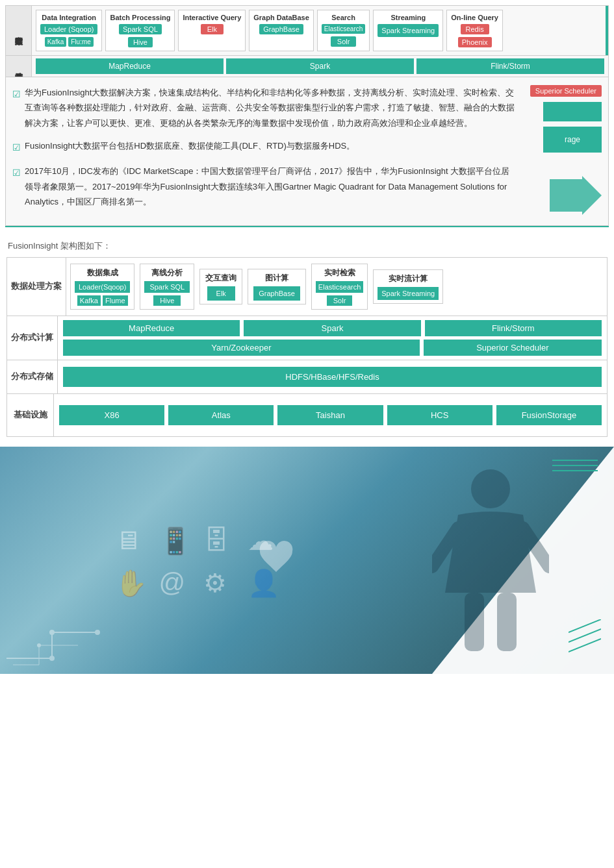 The width and height of the screenshot is (614, 868). What do you see at coordinates (167, 287) in the screenshot?
I see `arch-batch-analysis: 离线分析 Spark SQL Hive` at bounding box center [167, 287].